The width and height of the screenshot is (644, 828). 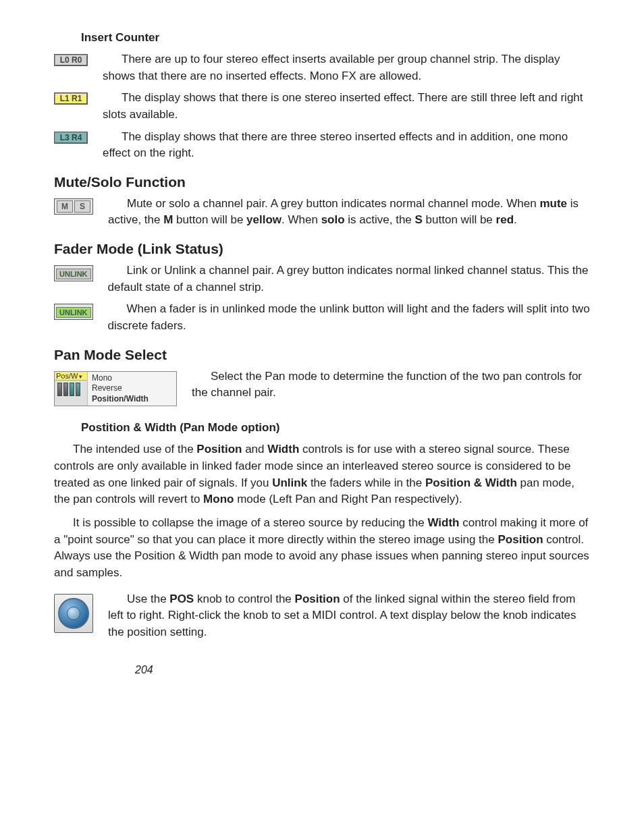 What do you see at coordinates (132, 399) in the screenshot?
I see `pan-option-poswidth: Position/Width` at bounding box center [132, 399].